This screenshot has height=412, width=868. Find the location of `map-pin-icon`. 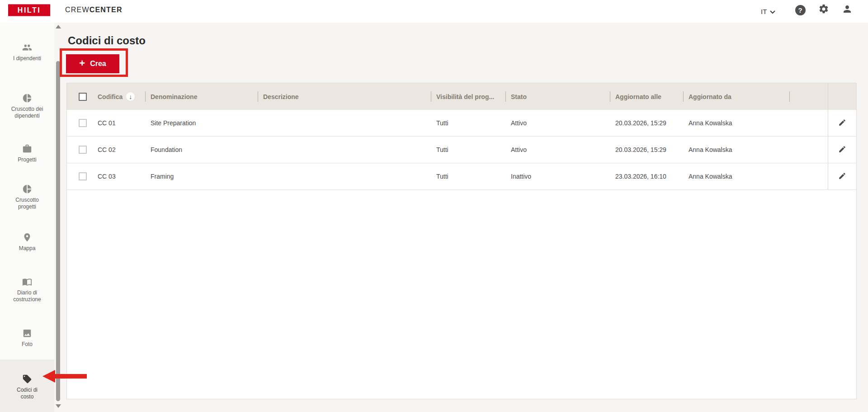

map-pin-icon is located at coordinates (27, 237).